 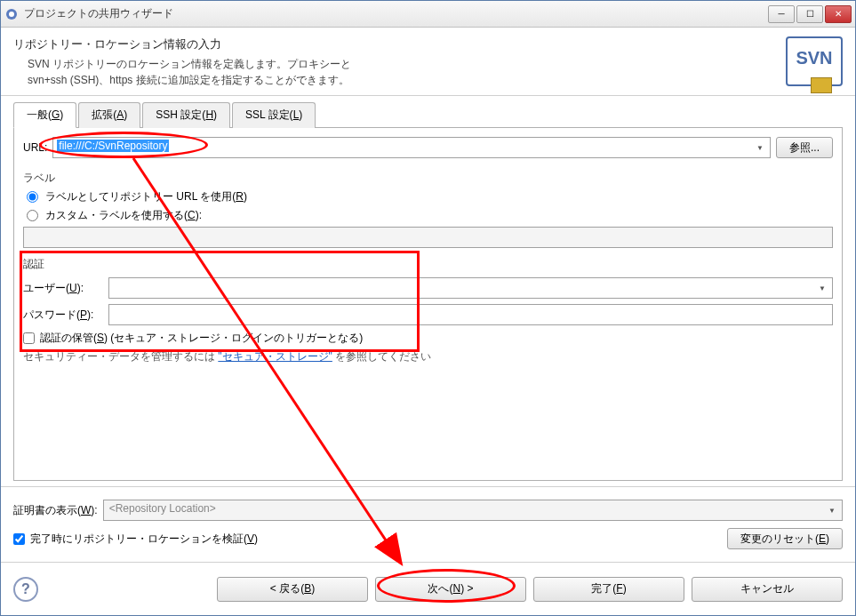 I want to click on password-row: パスワード(P):, so click(x=428, y=315).